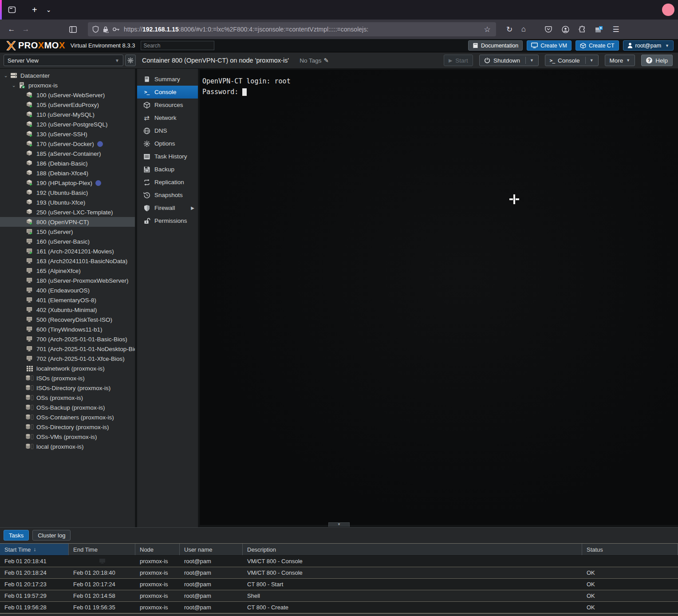 This screenshot has height=616, width=678. I want to click on tree-item: 700 (Arch-2025-01-01-Basic-Bios), so click(67, 339).